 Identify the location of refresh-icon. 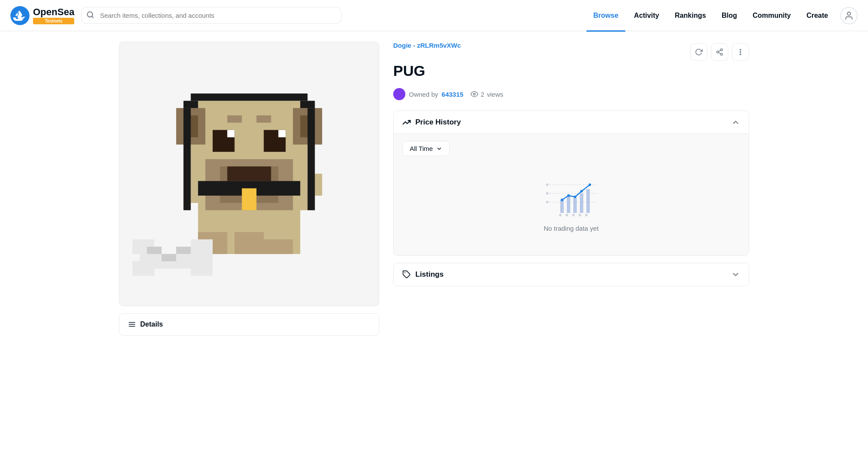
(699, 52).